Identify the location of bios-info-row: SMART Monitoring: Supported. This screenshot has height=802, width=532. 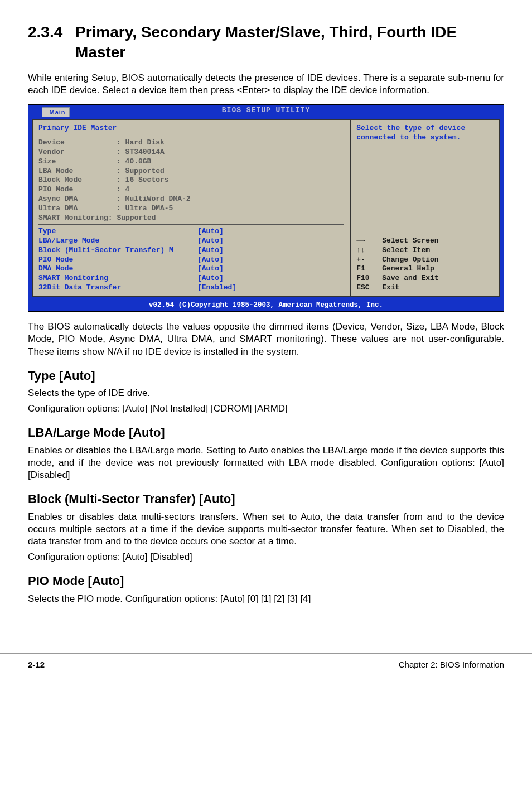
(191, 219).